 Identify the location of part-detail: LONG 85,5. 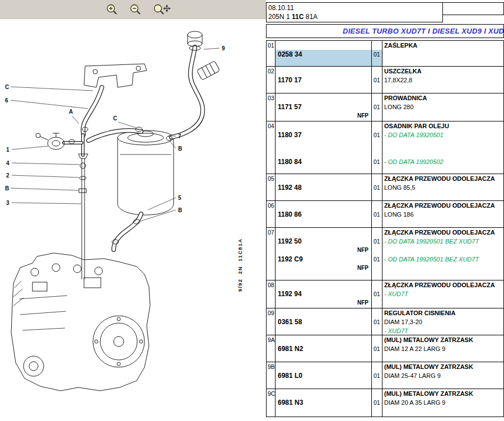
(443, 188).